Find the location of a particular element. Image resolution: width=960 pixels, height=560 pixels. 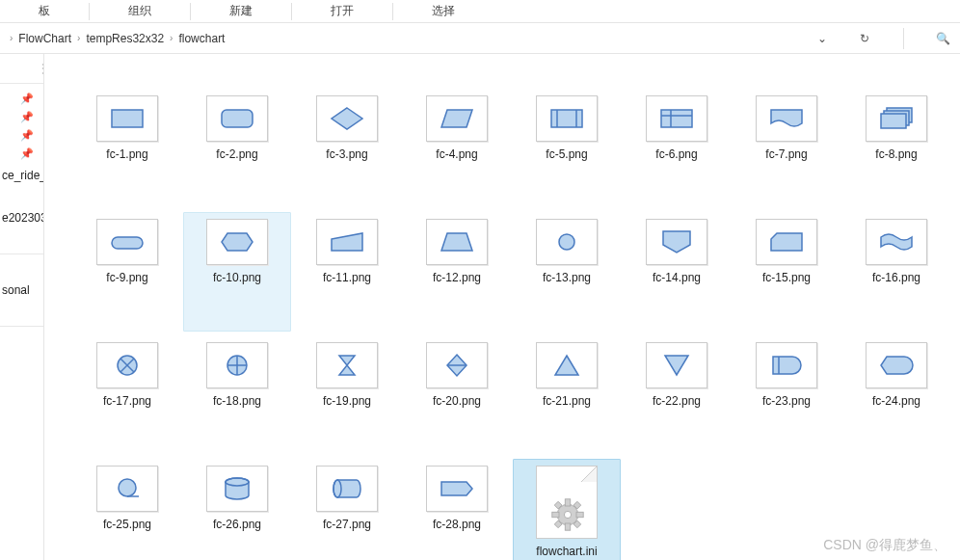

file-item: fc-12.png is located at coordinates (457, 272).